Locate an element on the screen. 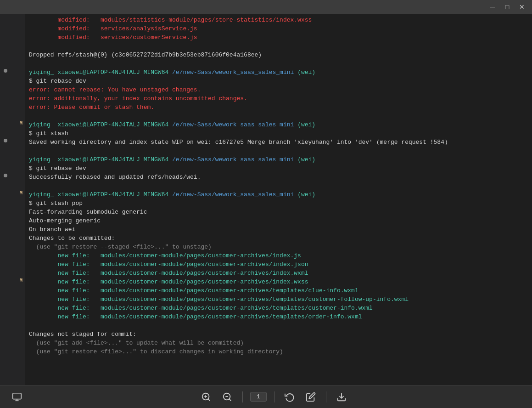 The height and width of the screenshot is (408, 532). gutter-m-1: M is located at coordinates (13, 123).